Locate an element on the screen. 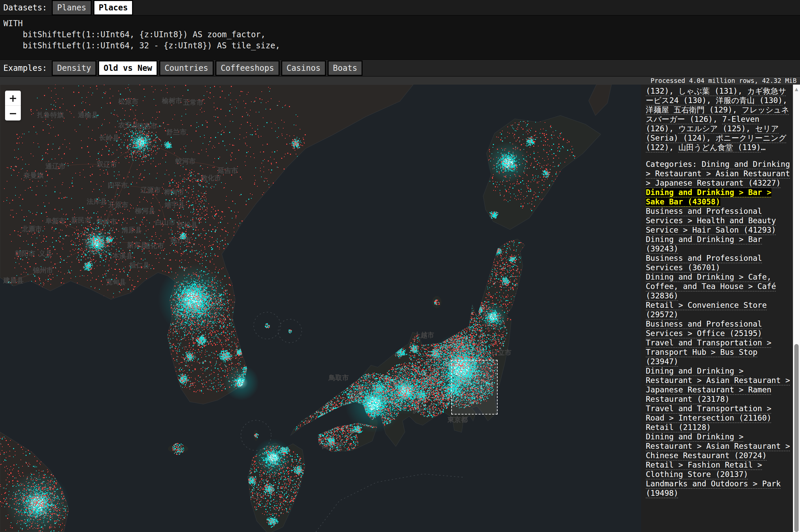 The width and height of the screenshot is (800, 532). category-row: Travel and Transportation > Road > Inter… is located at coordinates (718, 413).